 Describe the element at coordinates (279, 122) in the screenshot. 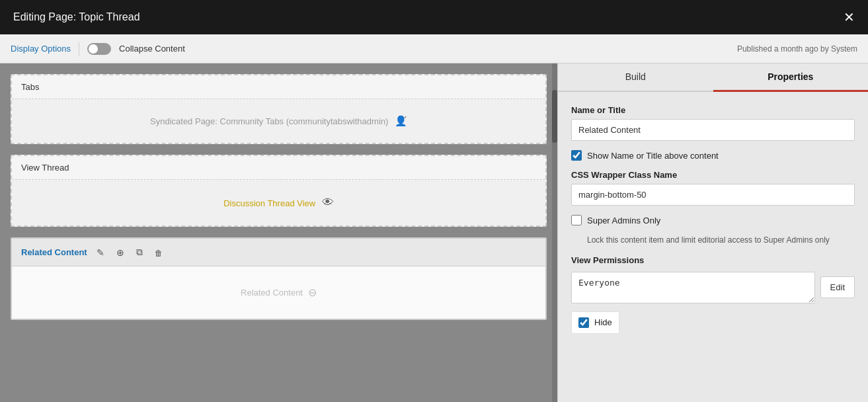

I see `tabs-body-text: Syndicated Page: Community Tabs (communi…` at that location.